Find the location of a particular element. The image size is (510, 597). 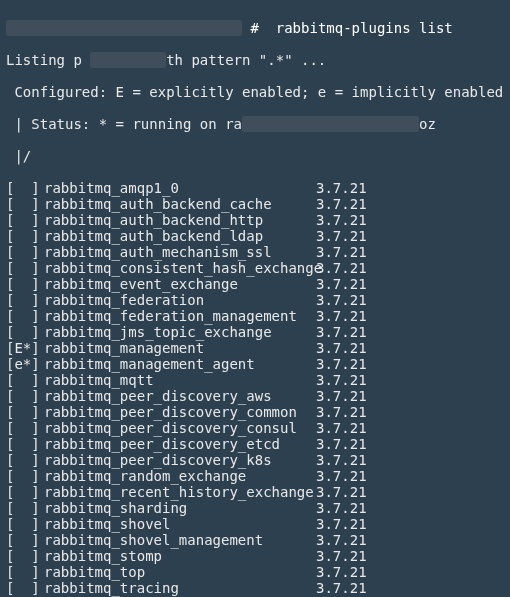

plugin-name: rabbitmq_consistent_hash_exchange is located at coordinates (180, 268).